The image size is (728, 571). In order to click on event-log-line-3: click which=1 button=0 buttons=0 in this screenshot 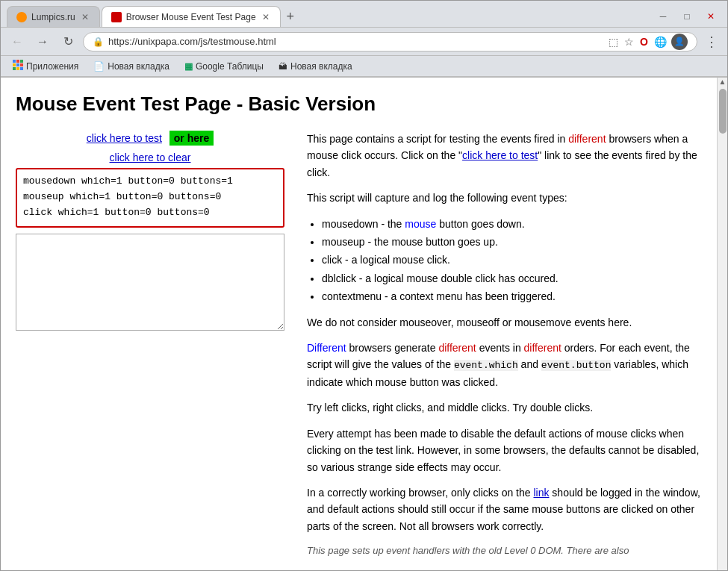, I will do `click(150, 213)`.